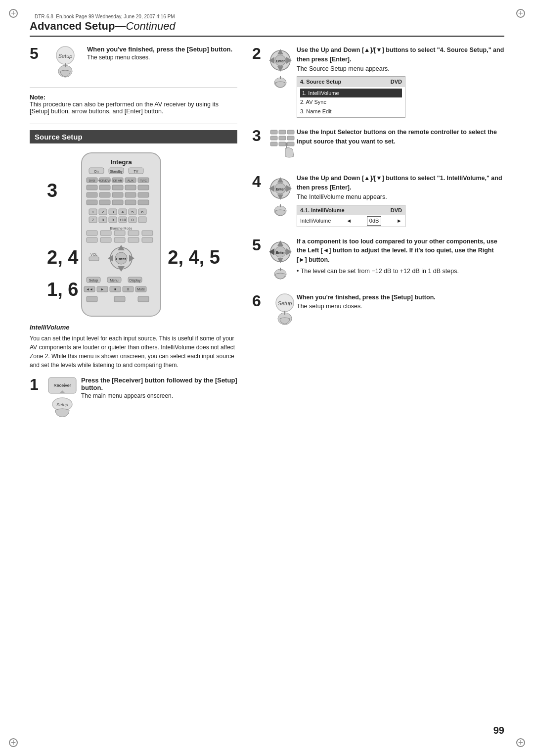 This screenshot has height=756, width=534. Describe the element at coordinates (141, 289) in the screenshot. I see `svg-text: Mute` at that location.